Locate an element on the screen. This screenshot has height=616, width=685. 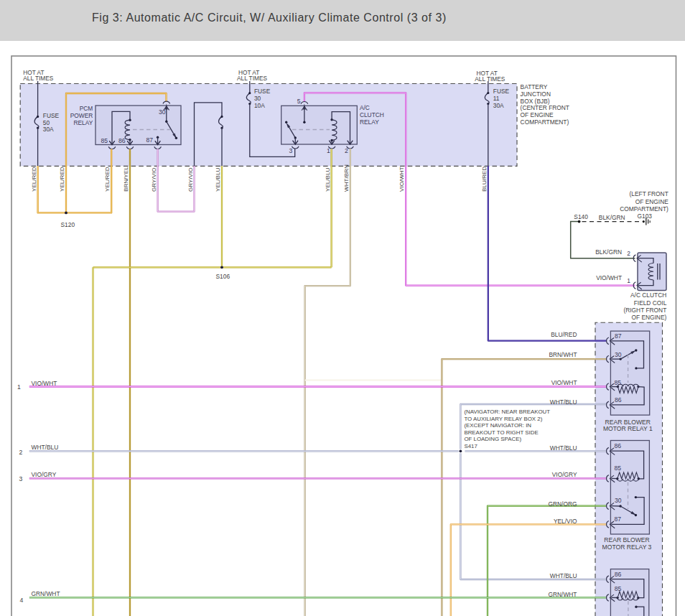
svg-text: CLUTCH is located at coordinates (372, 115).